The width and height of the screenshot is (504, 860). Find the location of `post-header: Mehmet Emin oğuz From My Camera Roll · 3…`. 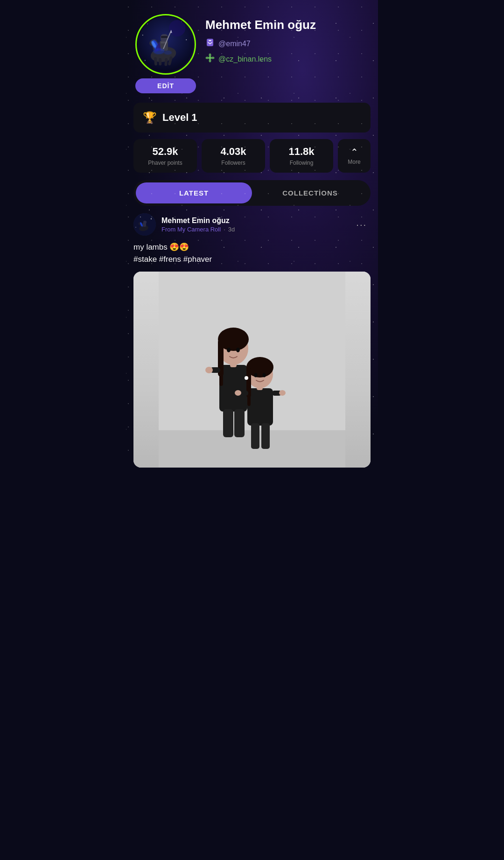

post-header: Mehmet Emin oğuz From My Camera Roll · 3… is located at coordinates (252, 224).